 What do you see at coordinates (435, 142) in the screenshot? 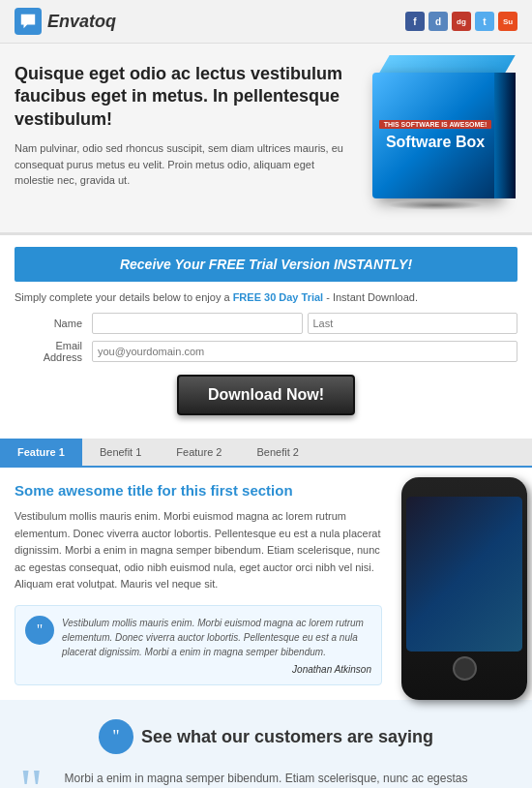
I see `box-title: Software Box` at bounding box center [435, 142].